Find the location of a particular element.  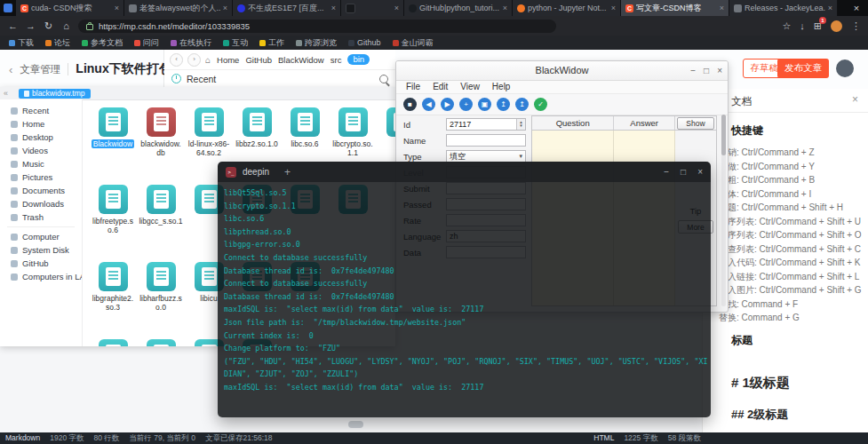

browser-tab: C写文章-CSDN博客× is located at coordinates (675, 8).